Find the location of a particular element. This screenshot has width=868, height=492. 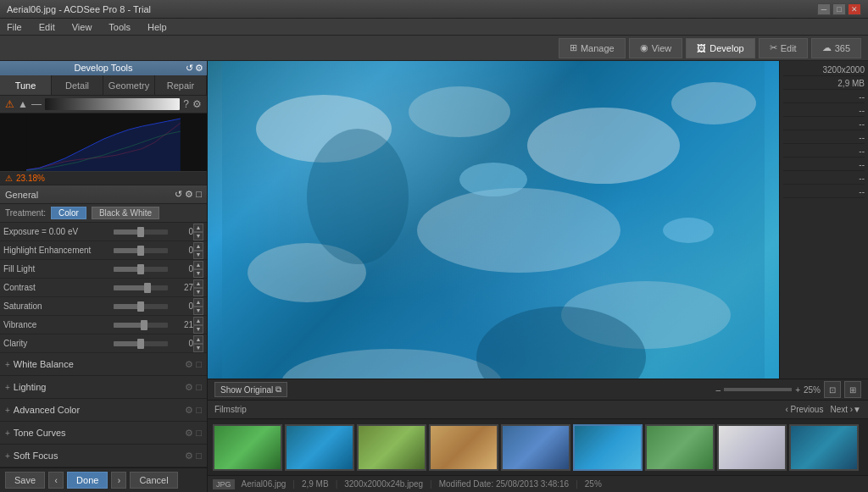

tab-365: ☁ 365 is located at coordinates (836, 48).